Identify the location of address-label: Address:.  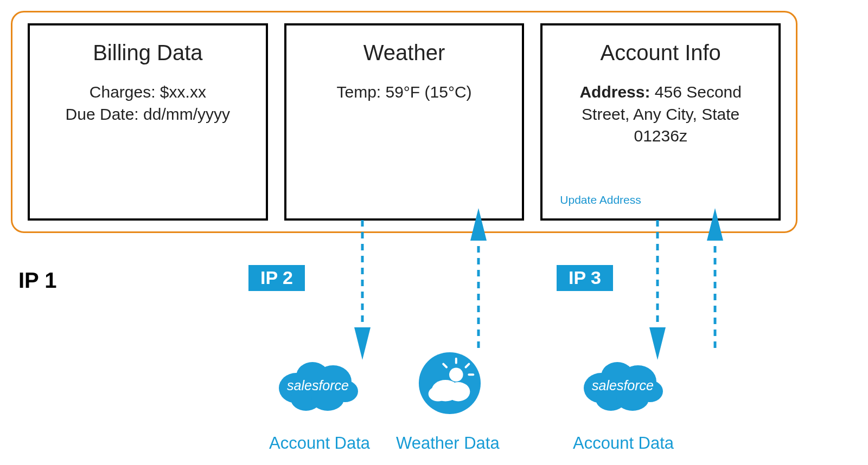
(615, 92).